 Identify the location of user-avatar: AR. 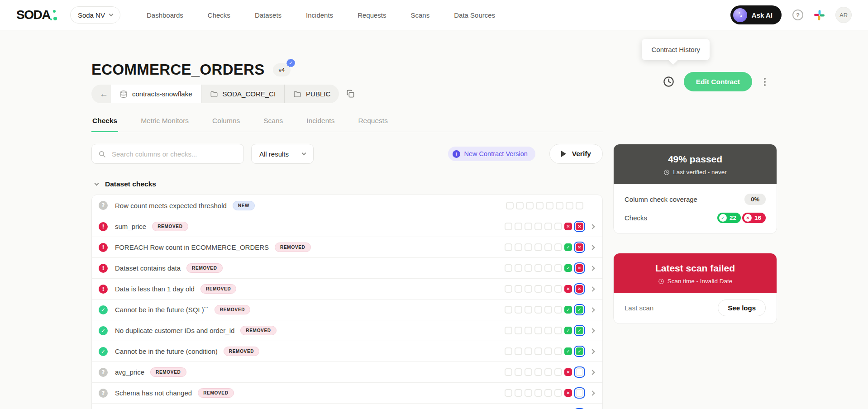
(844, 15).